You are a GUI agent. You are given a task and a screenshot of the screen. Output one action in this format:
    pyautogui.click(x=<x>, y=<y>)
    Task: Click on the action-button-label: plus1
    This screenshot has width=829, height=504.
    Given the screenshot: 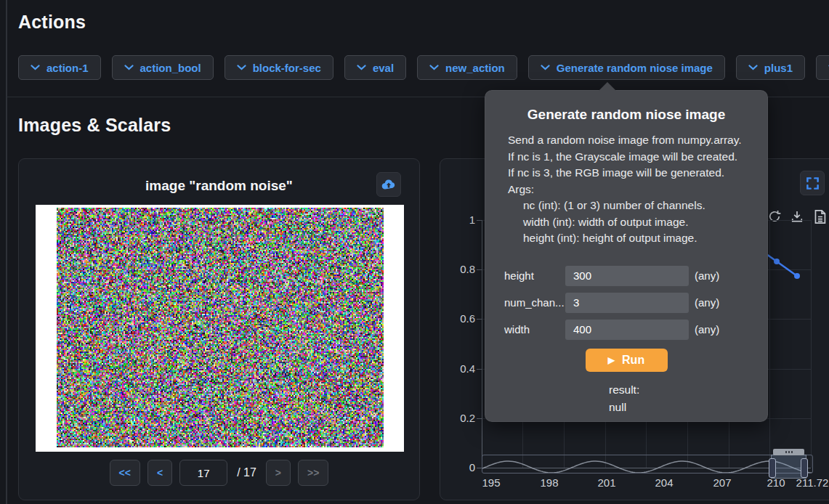 What is the action you would take?
    pyautogui.click(x=779, y=68)
    